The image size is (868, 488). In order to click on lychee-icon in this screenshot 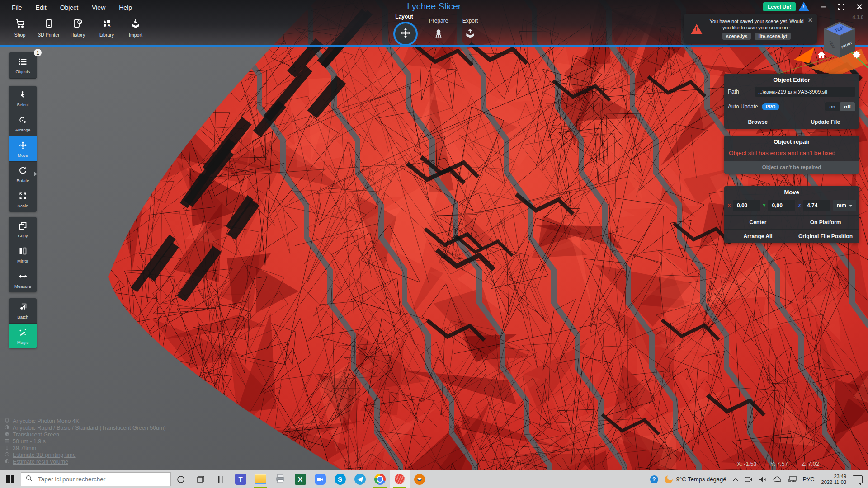, I will do `click(400, 479)`.